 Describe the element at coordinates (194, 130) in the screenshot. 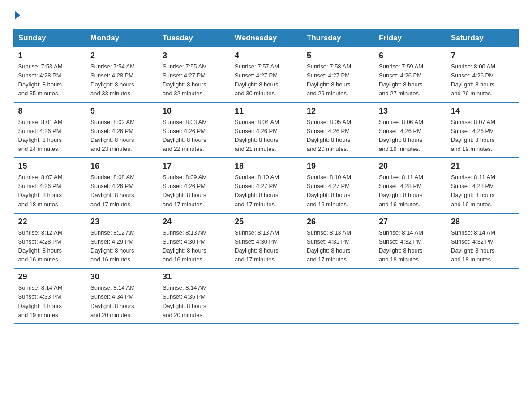

I see `calendar-cell: 10 Sunrise: 8:03 AMSunset: 4:26 PMDaylig…` at that location.